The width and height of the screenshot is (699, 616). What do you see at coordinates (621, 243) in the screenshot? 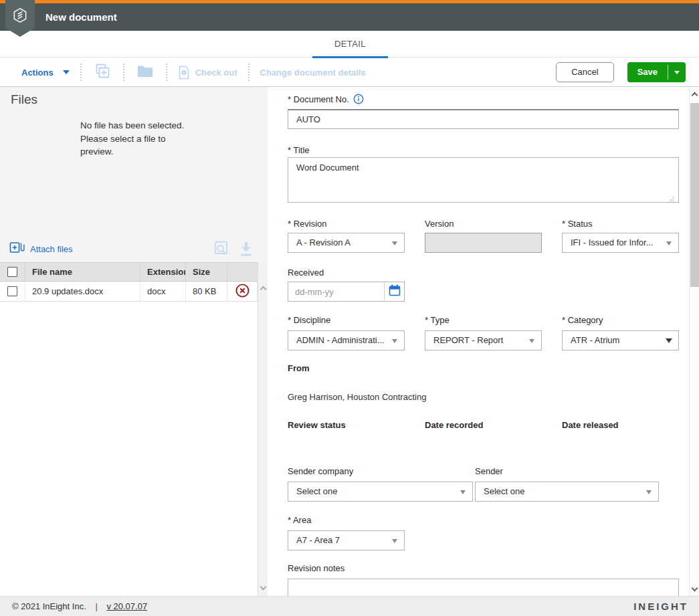
I see `status-value: IFI - Issued for Infor...` at bounding box center [621, 243].